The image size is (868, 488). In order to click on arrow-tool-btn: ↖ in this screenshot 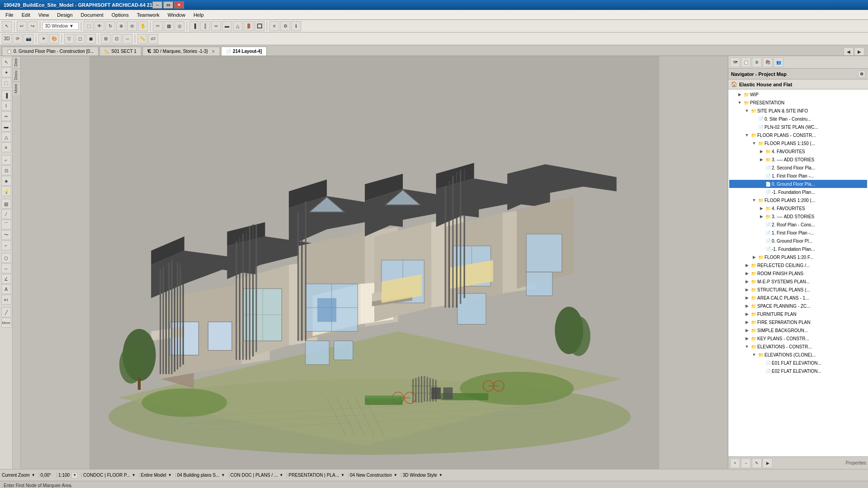, I will do `click(7, 26)`.